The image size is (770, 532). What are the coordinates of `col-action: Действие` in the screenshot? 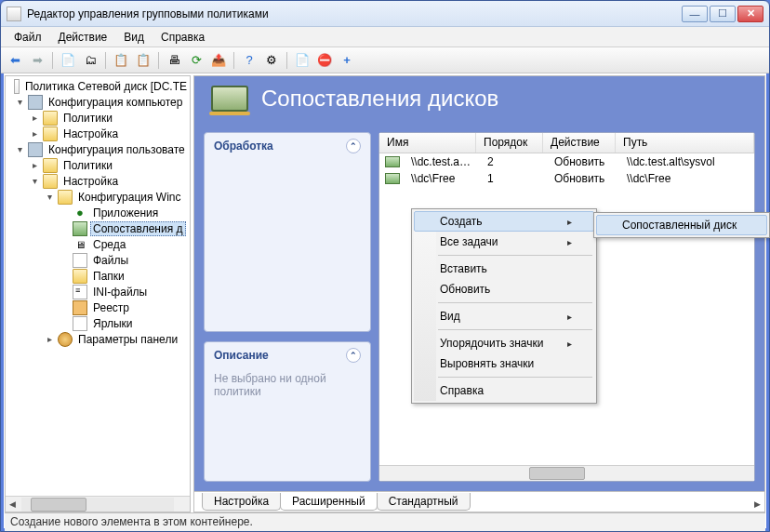 It's located at (579, 143).